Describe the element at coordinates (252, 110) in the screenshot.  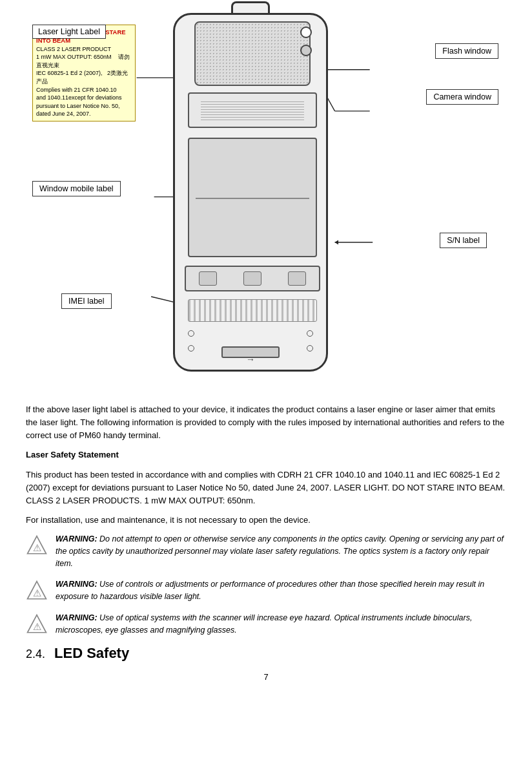
I see `scan-window` at that location.